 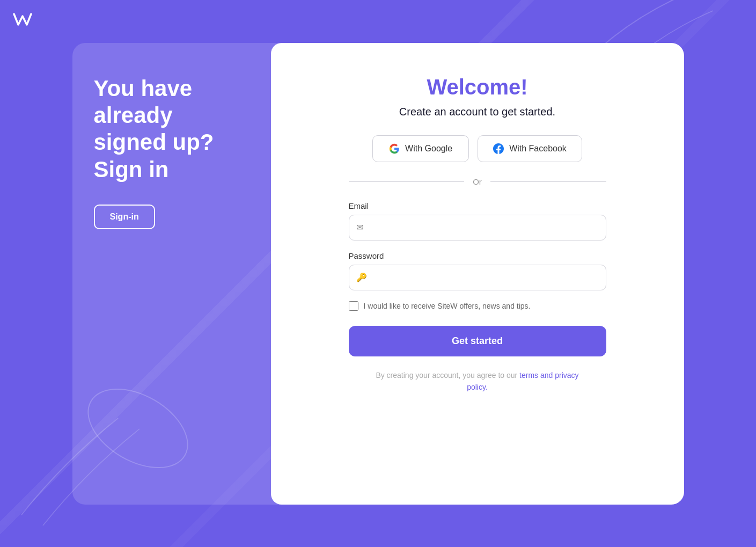 What do you see at coordinates (421, 149) in the screenshot?
I see `google-sign-in-button: With Google` at bounding box center [421, 149].